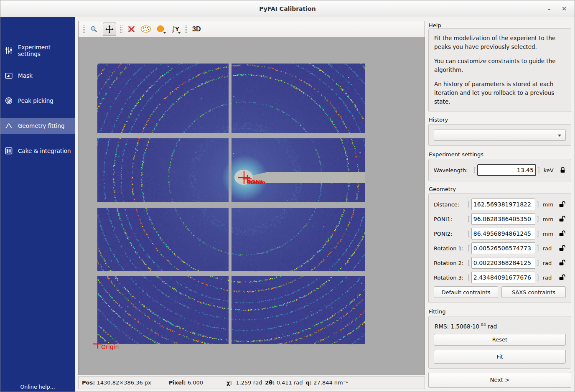  What do you see at coordinates (500, 66) in the screenshot?
I see `help-paragraph: You can customize constraints to guide t…` at bounding box center [500, 66].